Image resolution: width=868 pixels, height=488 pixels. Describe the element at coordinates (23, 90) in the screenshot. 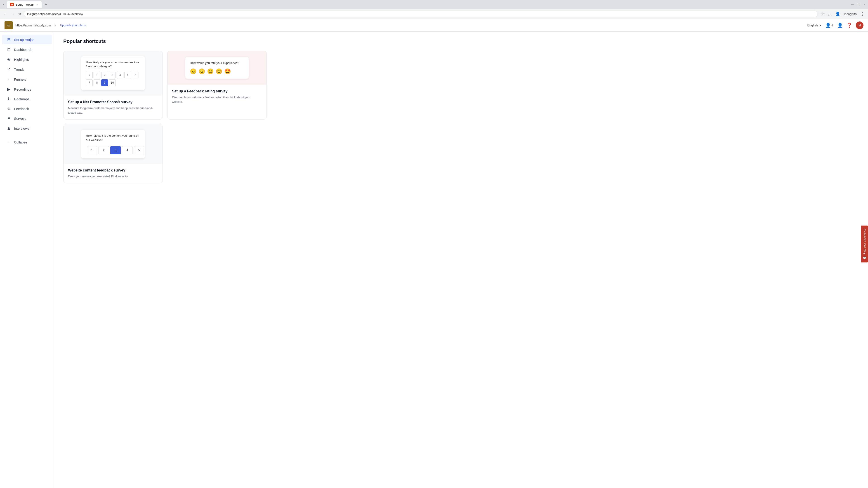

I see `sidebar-label-recordings: Recordings` at that location.